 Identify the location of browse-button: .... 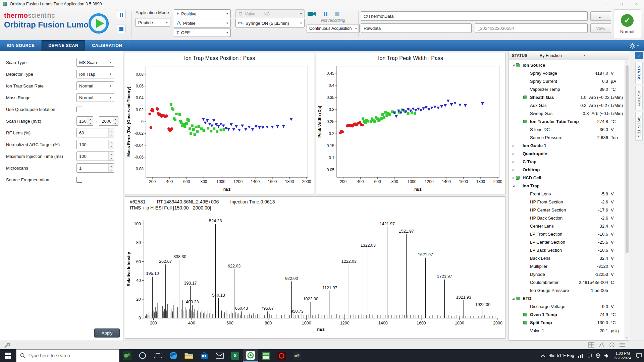
(601, 16).